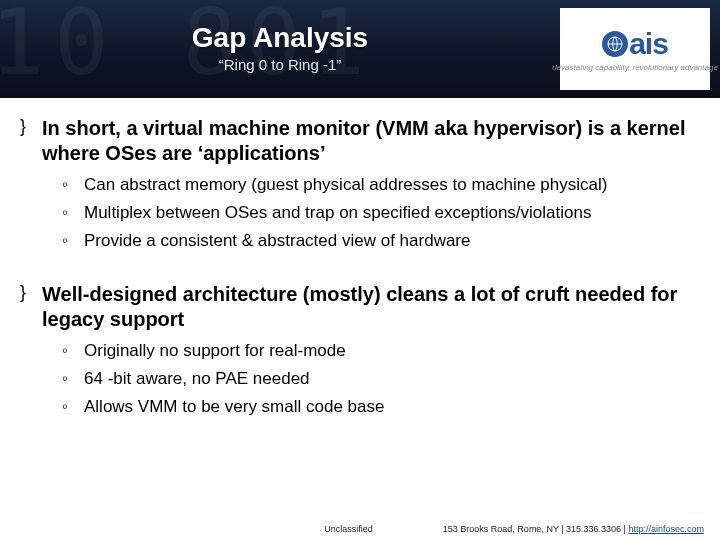 The image size is (720, 540). What do you see at coordinates (666, 529) in the screenshot?
I see `footer-link: http://ainfosec.com` at bounding box center [666, 529].